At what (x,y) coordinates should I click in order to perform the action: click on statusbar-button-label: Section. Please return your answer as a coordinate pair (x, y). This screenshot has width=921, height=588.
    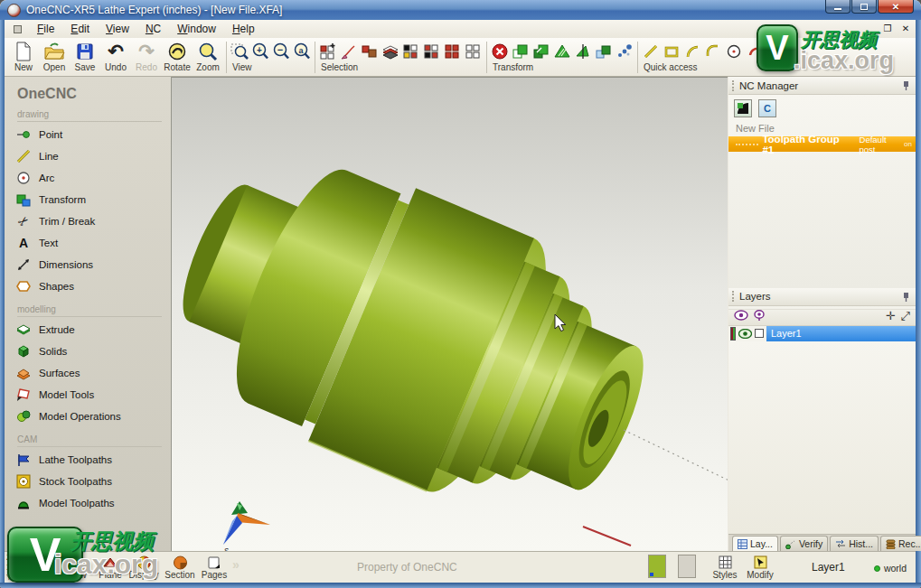
    Looking at the image, I should click on (179, 575).